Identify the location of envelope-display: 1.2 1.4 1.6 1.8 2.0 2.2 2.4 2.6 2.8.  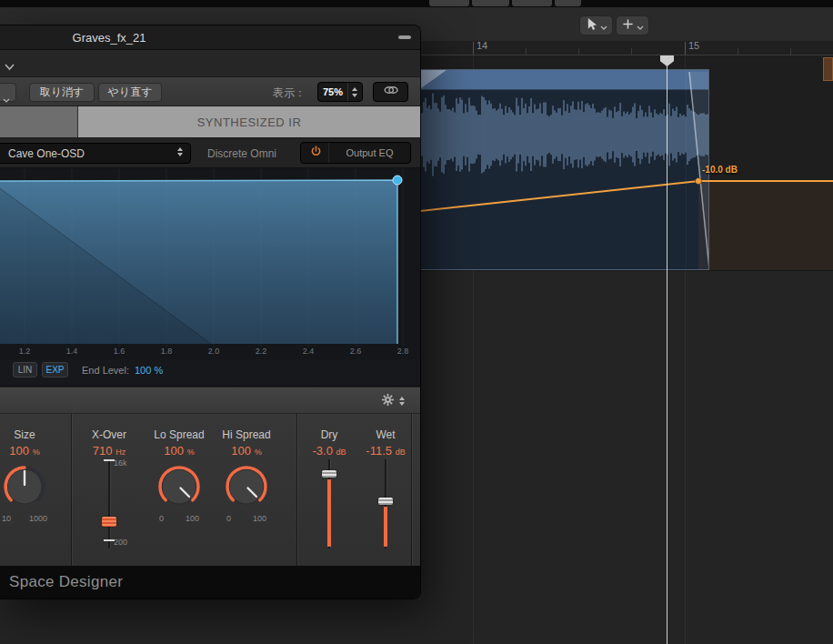
(210, 264).